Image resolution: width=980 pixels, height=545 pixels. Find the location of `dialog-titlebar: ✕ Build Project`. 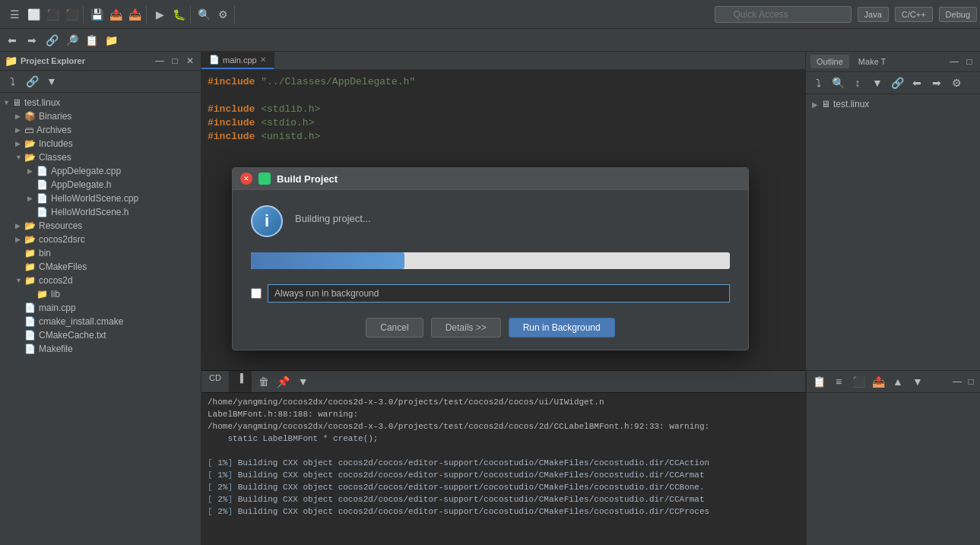

dialog-titlebar: ✕ Build Project is located at coordinates (490, 179).